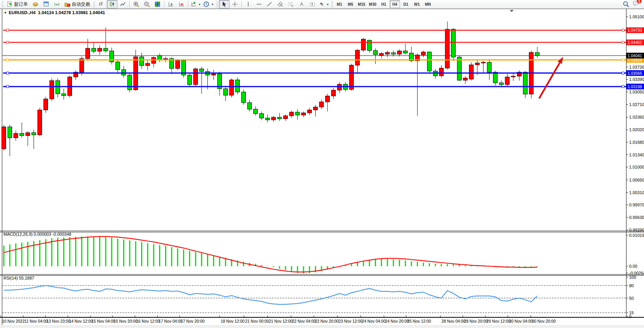 The image size is (644, 328). I want to click on tile-windows-button, so click(157, 4).